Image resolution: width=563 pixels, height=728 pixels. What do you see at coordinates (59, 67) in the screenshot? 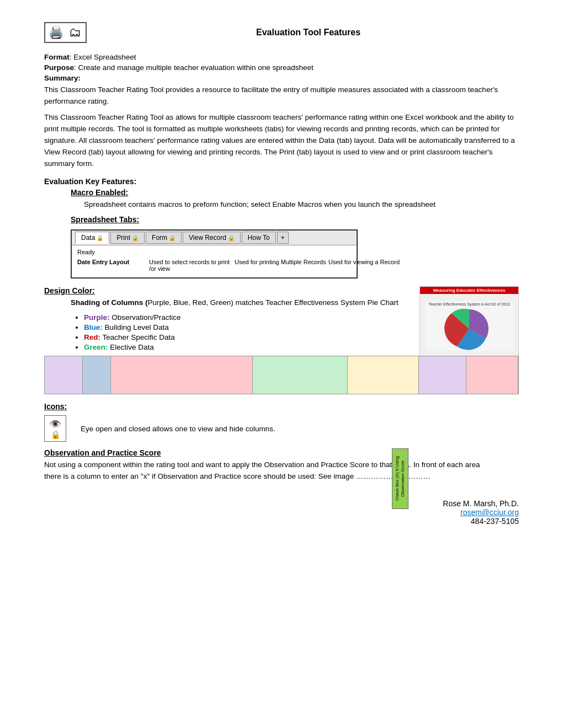
I see `purpose-label: Purpose` at bounding box center [59, 67].